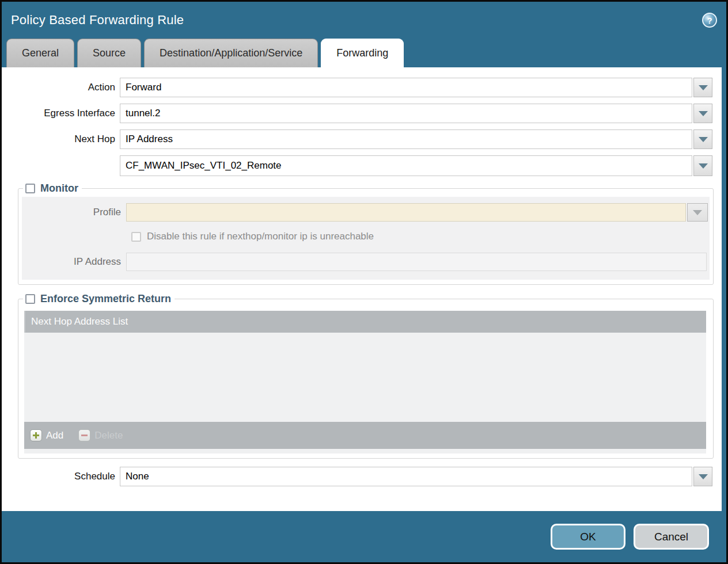 The image size is (728, 564). What do you see at coordinates (364, 536) in the screenshot?
I see `dialog-footer: OK Cancel` at bounding box center [364, 536].